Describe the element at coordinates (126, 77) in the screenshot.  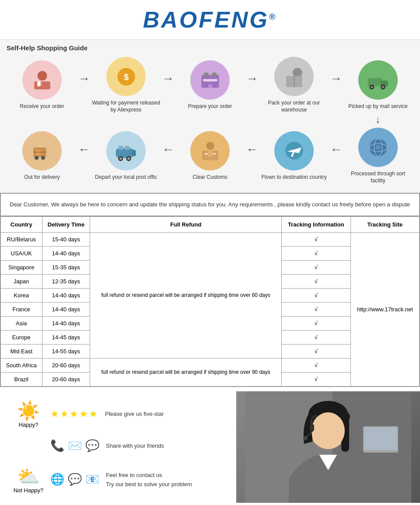
I see `step-payment-icon: $` at that location.